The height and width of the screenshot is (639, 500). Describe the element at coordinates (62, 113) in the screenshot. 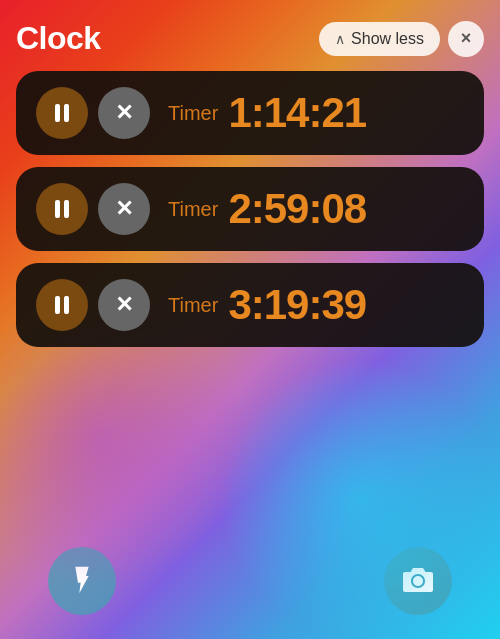

I see `timer-1-pause-button` at that location.